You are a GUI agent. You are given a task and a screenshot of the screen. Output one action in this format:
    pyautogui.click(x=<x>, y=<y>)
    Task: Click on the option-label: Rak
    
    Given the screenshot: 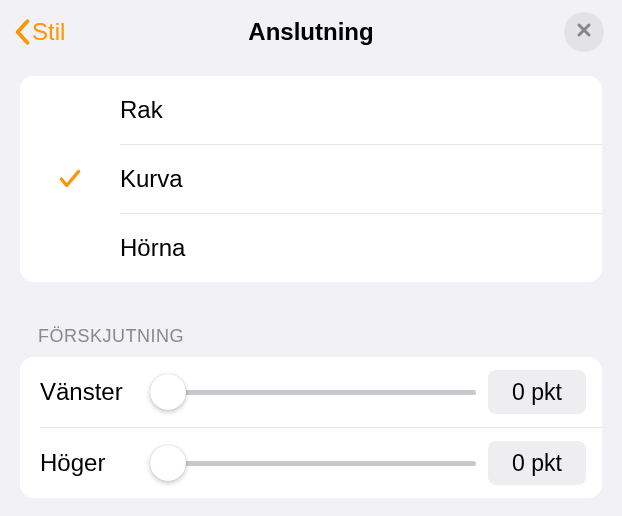 What is the action you would take?
    pyautogui.click(x=142, y=110)
    